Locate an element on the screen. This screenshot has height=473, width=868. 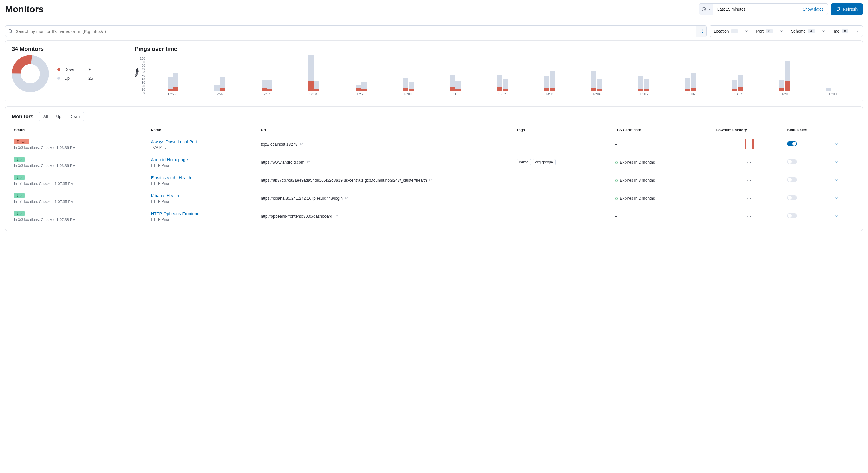
monitor-name-link: HTTP-Opbeans-Frontend is located at coordinates (175, 213).